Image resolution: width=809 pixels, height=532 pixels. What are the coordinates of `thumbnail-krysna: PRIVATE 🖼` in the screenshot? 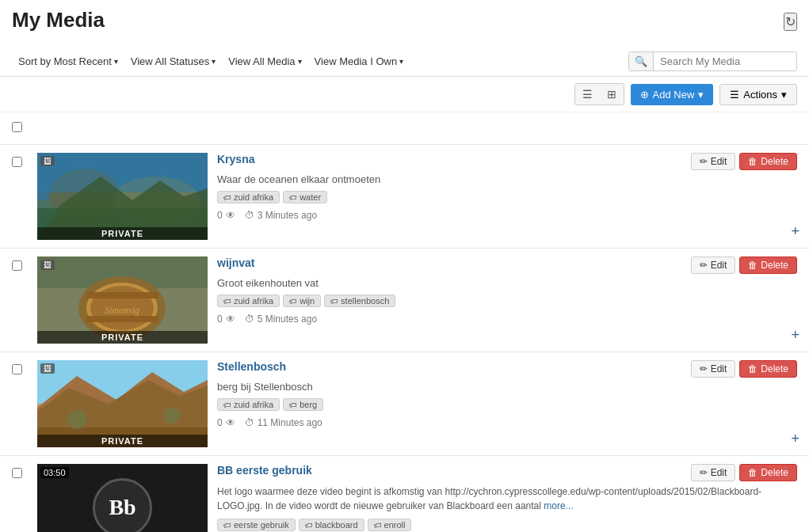 It's located at (122, 196).